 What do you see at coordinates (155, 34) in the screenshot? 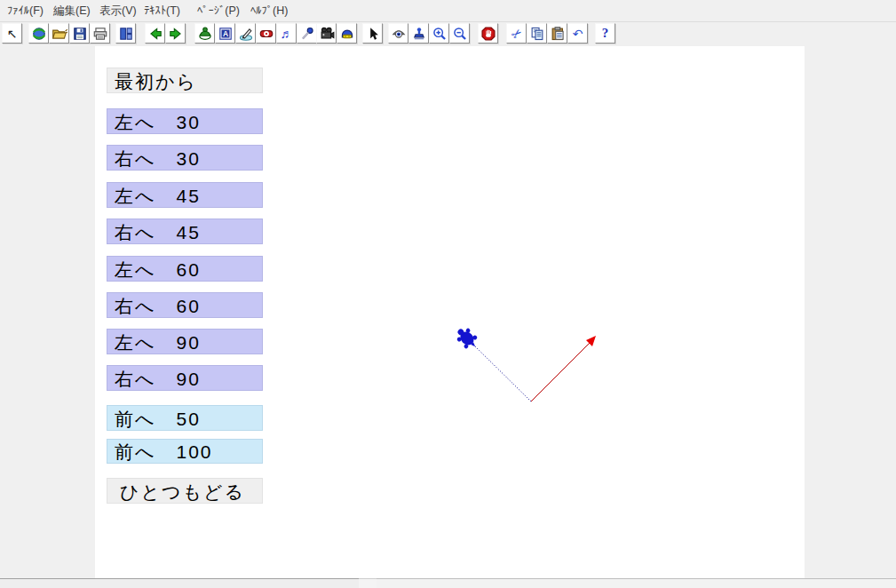
I see `green-left-arrow-icon` at bounding box center [155, 34].